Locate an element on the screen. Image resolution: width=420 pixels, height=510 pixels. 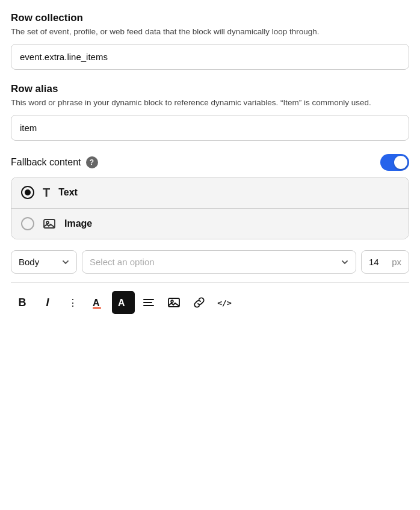
font-size-value: 14 is located at coordinates (374, 262).